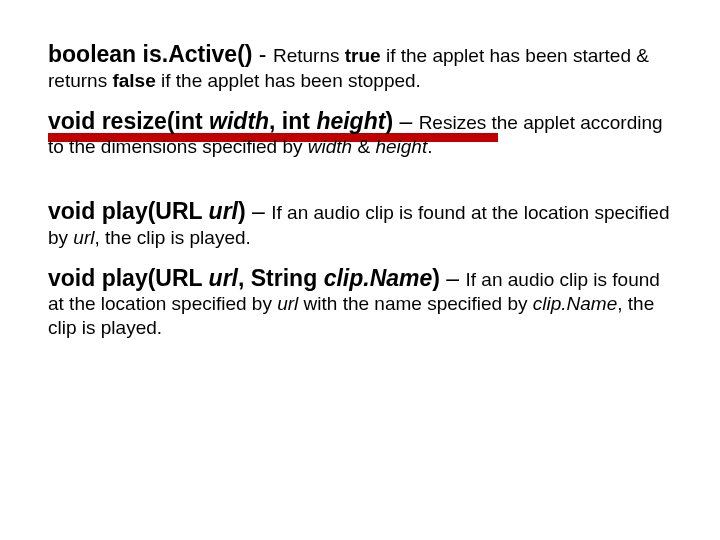 The image size is (720, 540). What do you see at coordinates (360, 302) in the screenshot?
I see `method-entry: void play(URL url, String clip.Name) – I…` at bounding box center [360, 302].